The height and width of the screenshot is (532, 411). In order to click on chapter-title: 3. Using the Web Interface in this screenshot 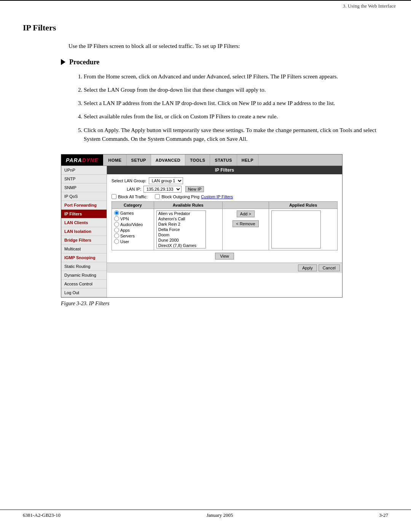, I will do `click(369, 6)`.